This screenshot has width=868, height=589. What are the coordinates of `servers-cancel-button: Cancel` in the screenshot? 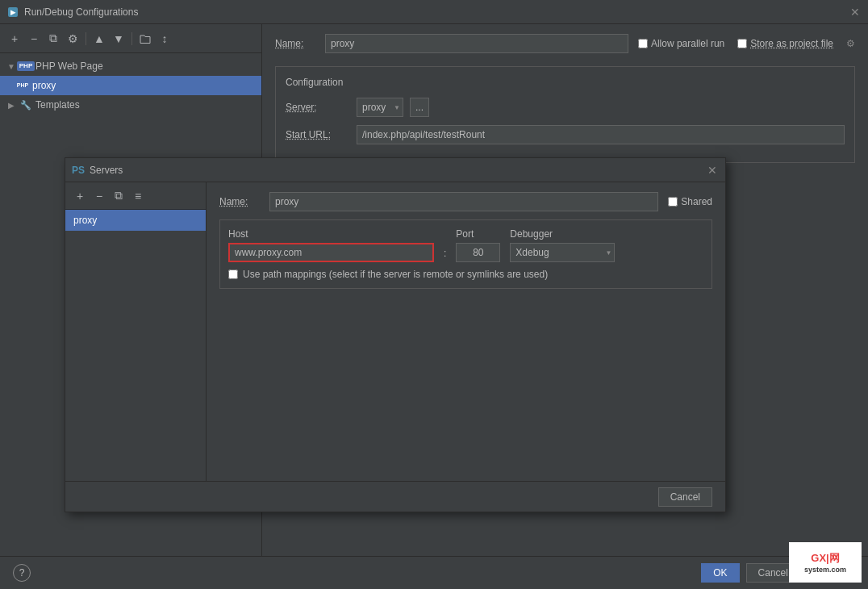 It's located at (686, 497).